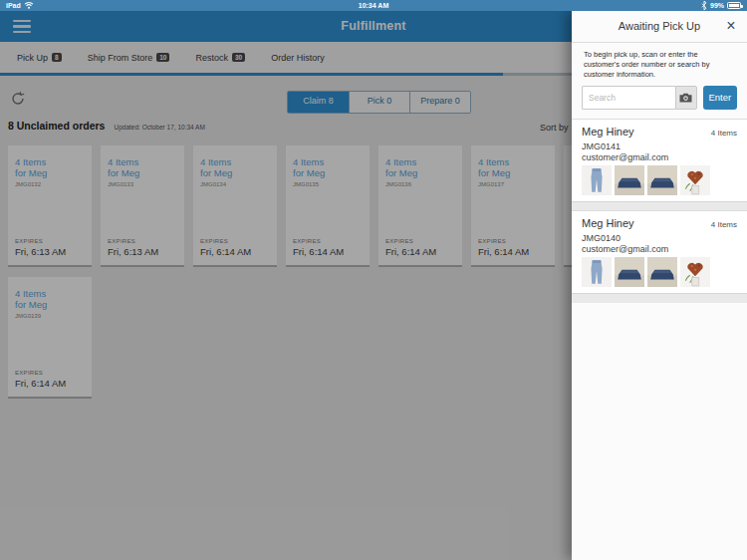 This screenshot has height=560, width=747. Describe the element at coordinates (720, 98) in the screenshot. I see `enter-button: Enter` at that location.